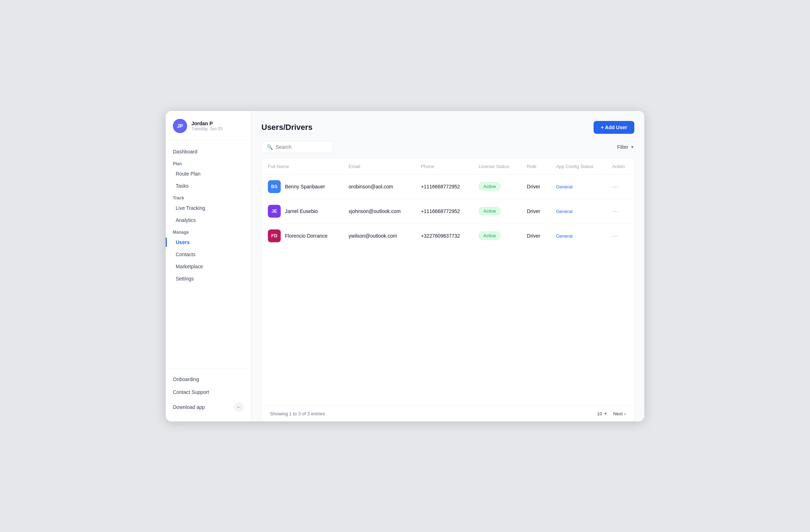 The height and width of the screenshot is (532, 810). Describe the element at coordinates (602, 414) in the screenshot. I see `per-page-select: 10 ▼` at that location.